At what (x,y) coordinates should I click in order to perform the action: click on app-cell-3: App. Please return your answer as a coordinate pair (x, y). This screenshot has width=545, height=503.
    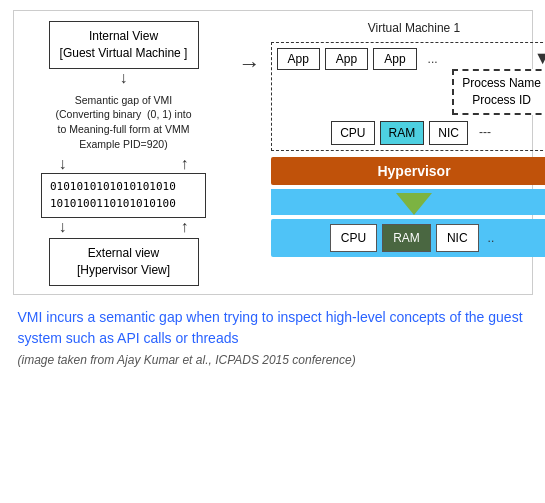
    Looking at the image, I should click on (394, 59).